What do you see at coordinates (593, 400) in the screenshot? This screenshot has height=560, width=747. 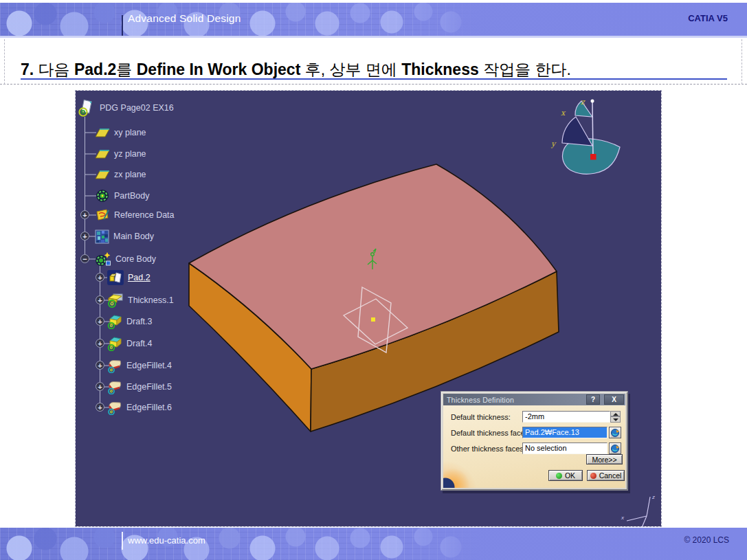 I see `help-button: ?` at bounding box center [593, 400].